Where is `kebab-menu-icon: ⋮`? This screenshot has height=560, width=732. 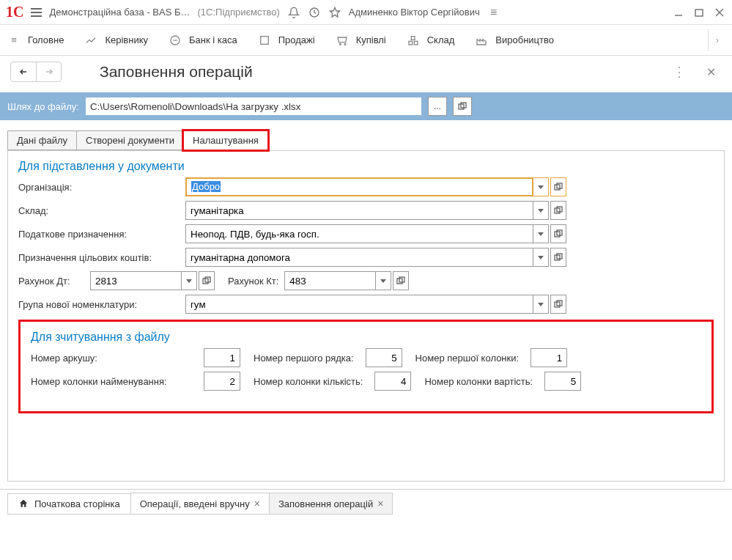
kebab-menu-icon: ⋮ is located at coordinates (679, 72).